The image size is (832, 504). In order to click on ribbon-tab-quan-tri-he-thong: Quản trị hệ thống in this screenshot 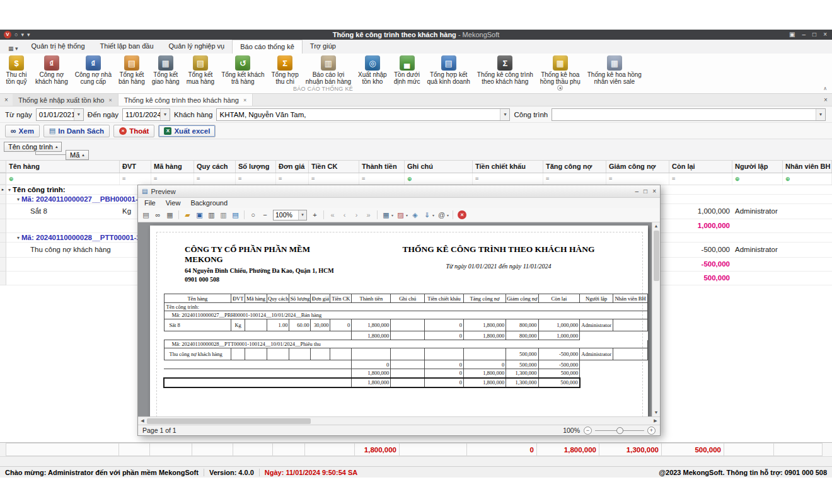, I will do `click(58, 47)`.